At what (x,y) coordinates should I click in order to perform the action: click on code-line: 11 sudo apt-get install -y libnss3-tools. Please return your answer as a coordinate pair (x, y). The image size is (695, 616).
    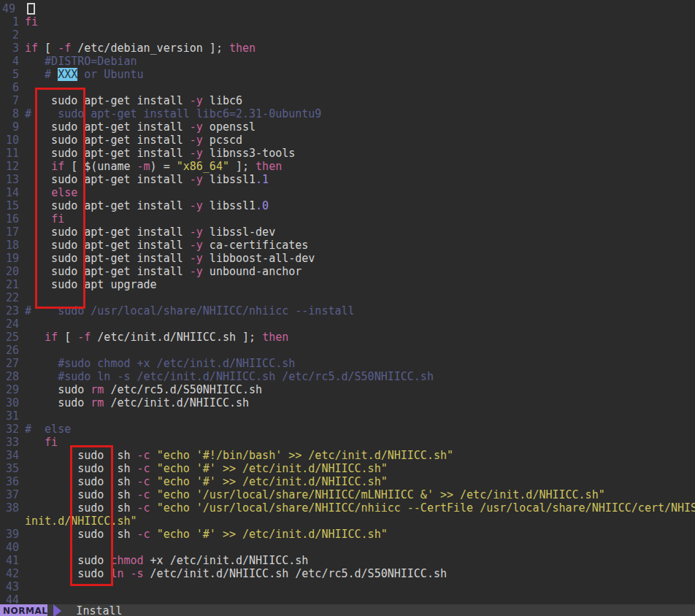
    Looking at the image, I should click on (348, 153).